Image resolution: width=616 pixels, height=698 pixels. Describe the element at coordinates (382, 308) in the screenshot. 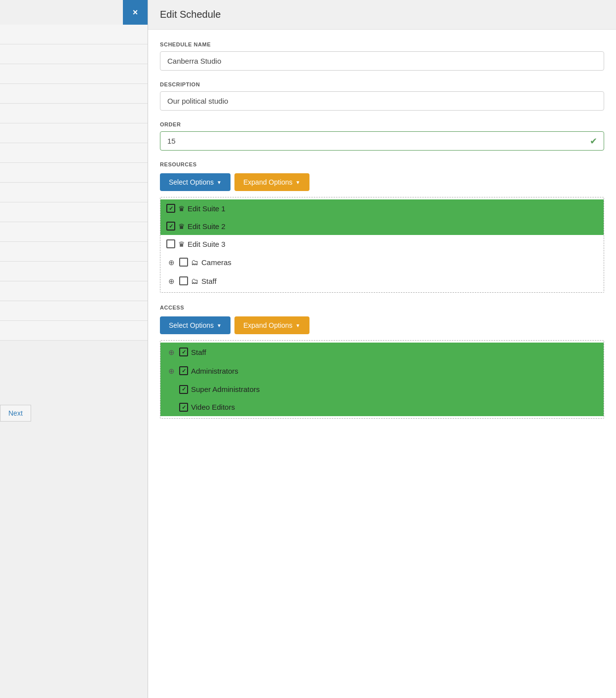

I see `access-label: ACCESS` at that location.